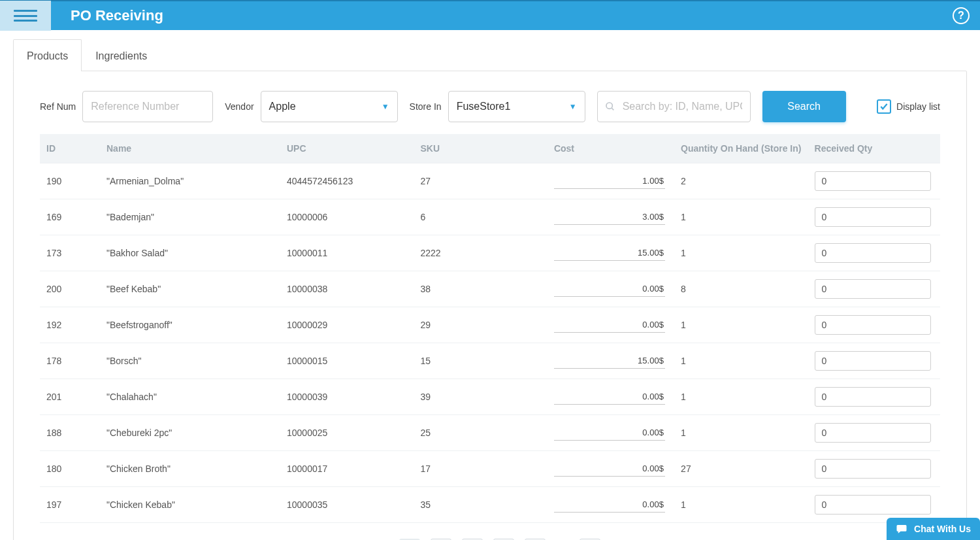  I want to click on table-header-row: ID Name UPC SKU Cost Quantity On Hand (S…, so click(490, 149).